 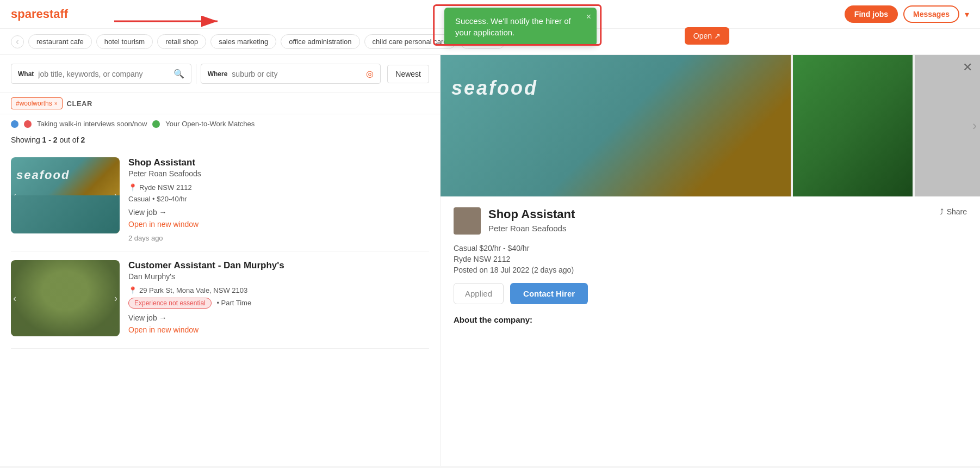 I want to click on sort-button: Newest, so click(x=408, y=74).